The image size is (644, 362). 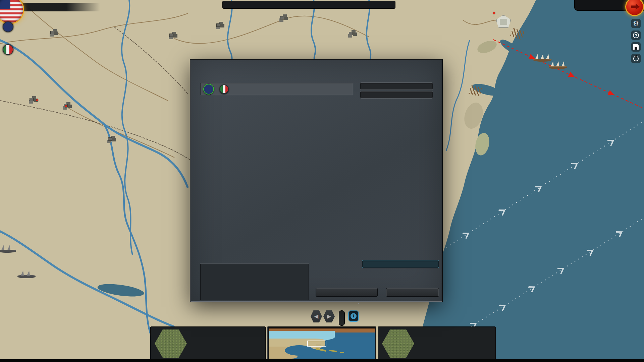 What do you see at coordinates (396, 86) in the screenshot?
I see `available-mpp-box` at bounding box center [396, 86].